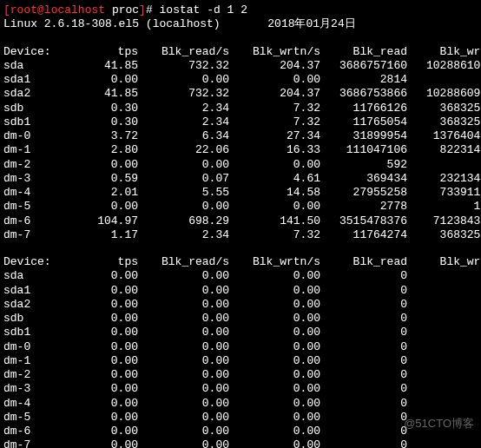  What do you see at coordinates (125, 10) in the screenshot?
I see `prompt-cwd: proc` at bounding box center [125, 10].